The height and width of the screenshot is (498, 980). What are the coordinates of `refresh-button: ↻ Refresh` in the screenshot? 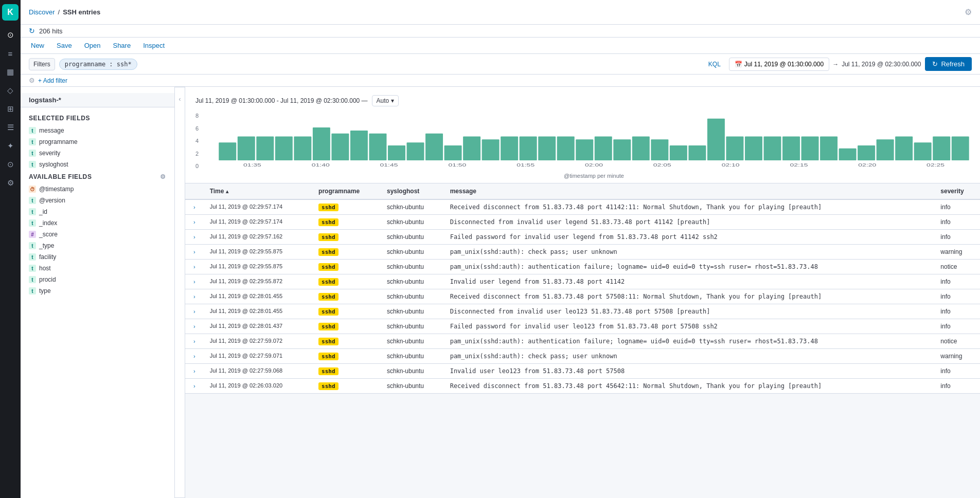 It's located at (949, 64).